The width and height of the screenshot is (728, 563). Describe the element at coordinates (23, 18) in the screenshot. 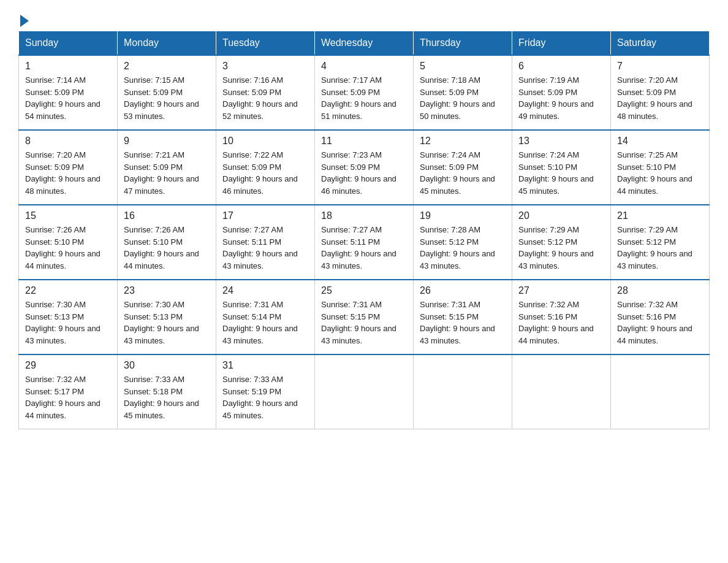

I see `logo` at that location.